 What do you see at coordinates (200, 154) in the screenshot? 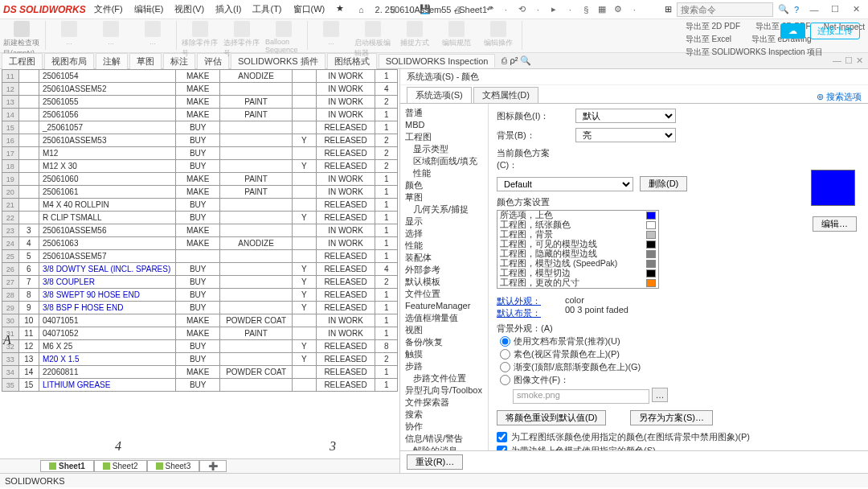
I see `table-row: 17M12BUYRELEASED2` at bounding box center [200, 154].